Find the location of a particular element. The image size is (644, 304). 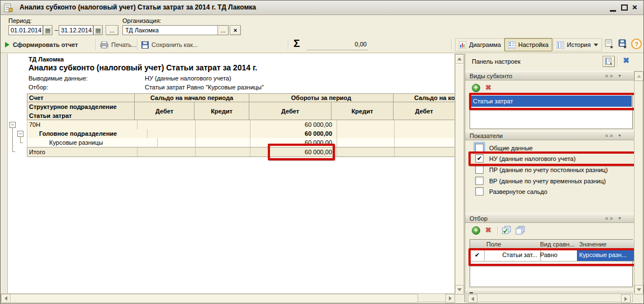

section-header-filter: Отбор « » ▼ is located at coordinates (550, 218).